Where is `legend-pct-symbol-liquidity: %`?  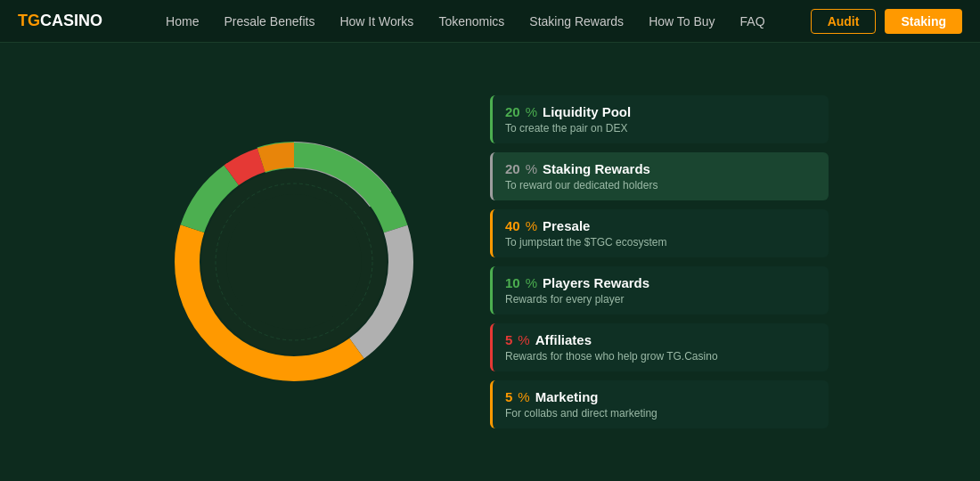
legend-pct-symbol-liquidity: % is located at coordinates (531, 112).